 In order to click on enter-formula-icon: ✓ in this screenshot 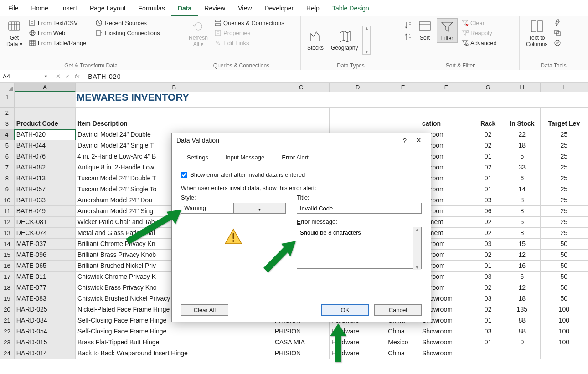, I will do `click(67, 77)`.